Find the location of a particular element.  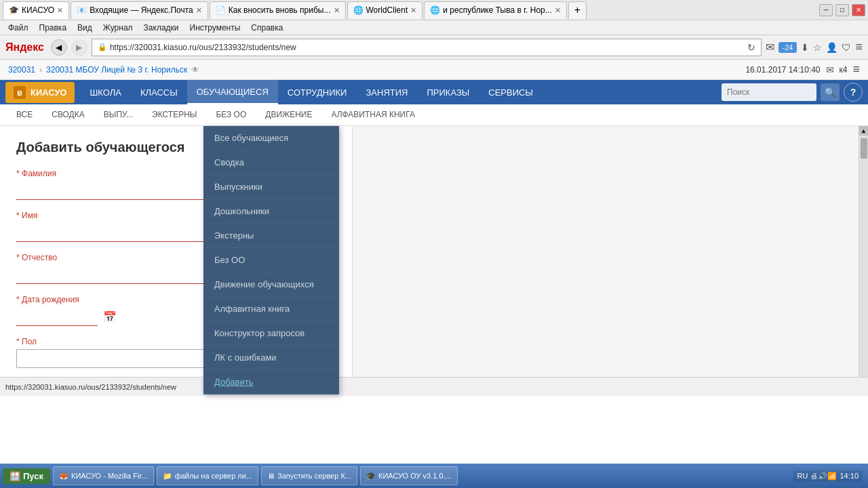

notification-mail-icon: ✉ is located at coordinates (830, 70).